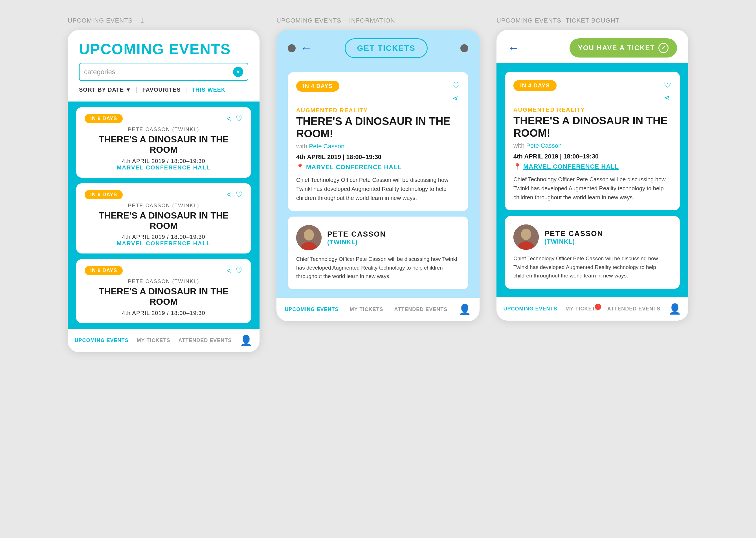 The image size is (756, 538). What do you see at coordinates (105, 90) in the screenshot?
I see `sort-by-button: SORT BY DATE ▼` at bounding box center [105, 90].